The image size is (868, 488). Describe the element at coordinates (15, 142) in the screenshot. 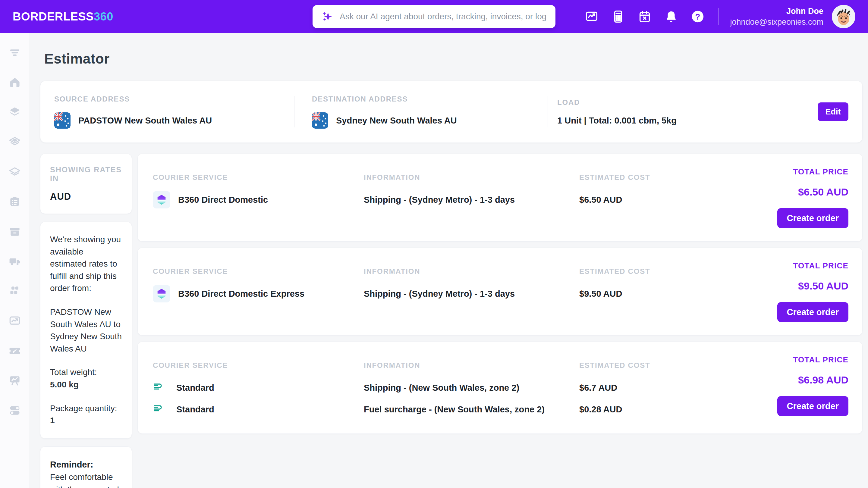

I see `layers-diamond-icon` at that location.